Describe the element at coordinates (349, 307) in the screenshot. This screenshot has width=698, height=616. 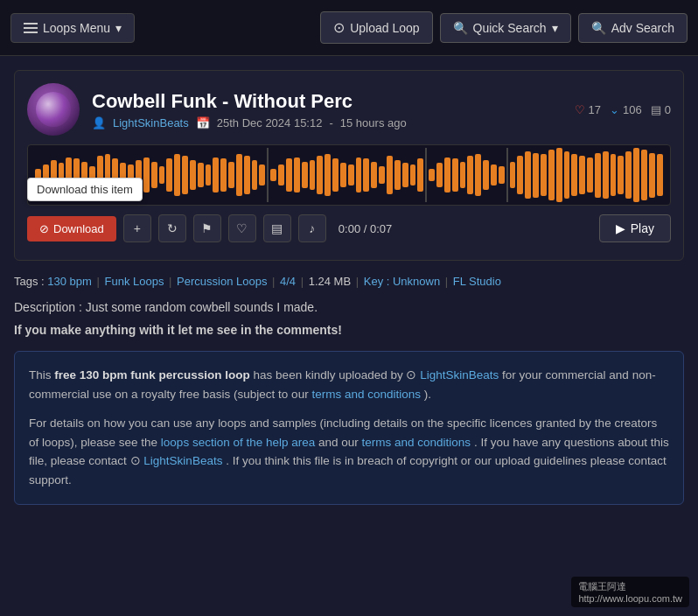
I see `description: Description : Just some random cowbell s…` at that location.